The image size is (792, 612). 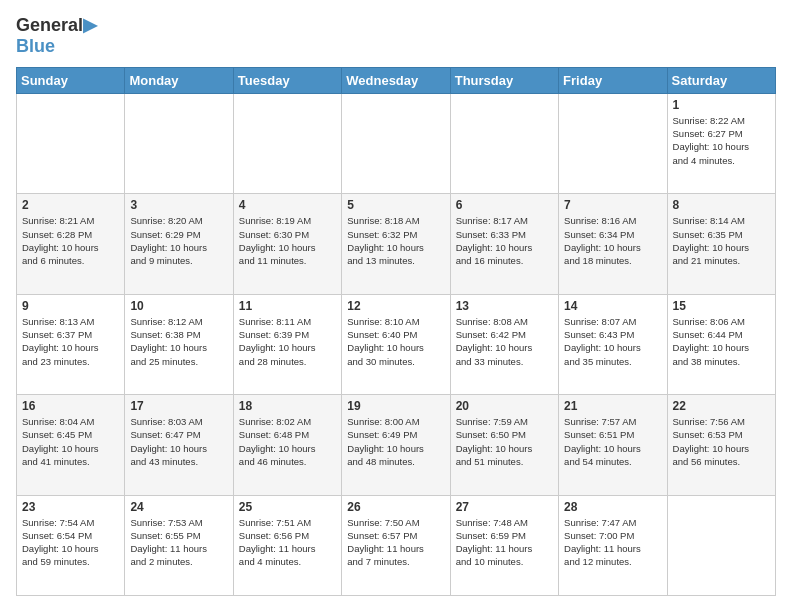 What do you see at coordinates (721, 445) in the screenshot?
I see `calendar-cell: 22Sunrise: 7:56 AM Sunset: 6:53 PM Dayli…` at bounding box center [721, 445].